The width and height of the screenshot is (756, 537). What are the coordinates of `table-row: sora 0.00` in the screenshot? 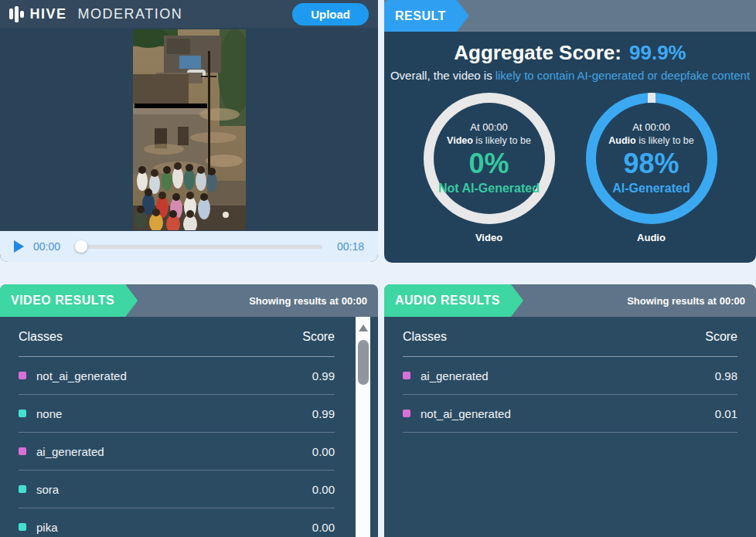 It's located at (176, 490).